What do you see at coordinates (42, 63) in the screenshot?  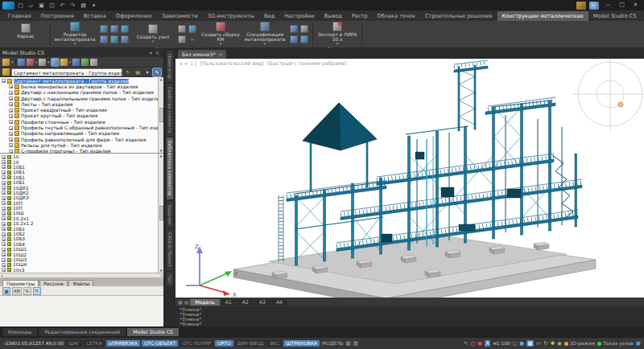 I see `view-mode-icon` at bounding box center [42, 63].